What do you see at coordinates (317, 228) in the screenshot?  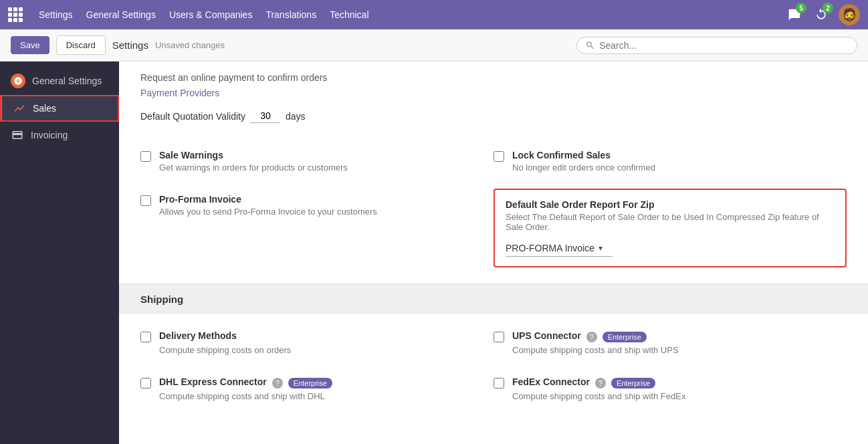 I see `setting-pro-forma: Pro-Forma Invoice Allows you to send Pro…` at bounding box center [317, 228].